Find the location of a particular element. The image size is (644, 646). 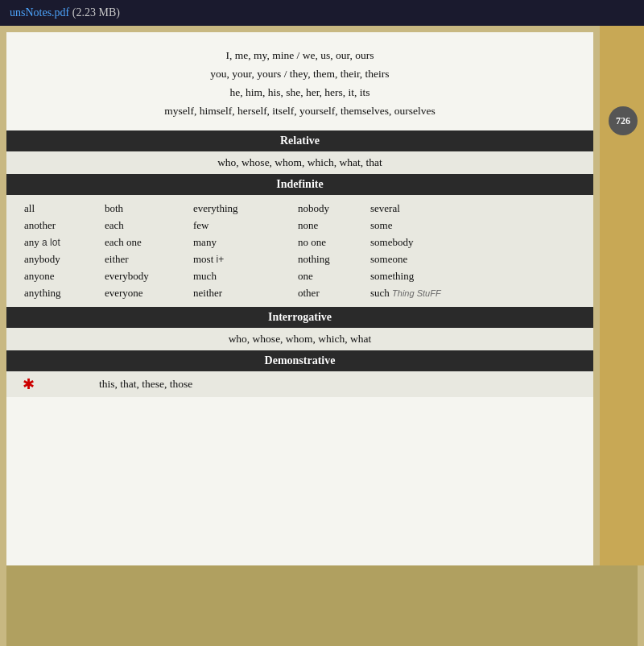

indef-another: another is located at coordinates (63, 226).